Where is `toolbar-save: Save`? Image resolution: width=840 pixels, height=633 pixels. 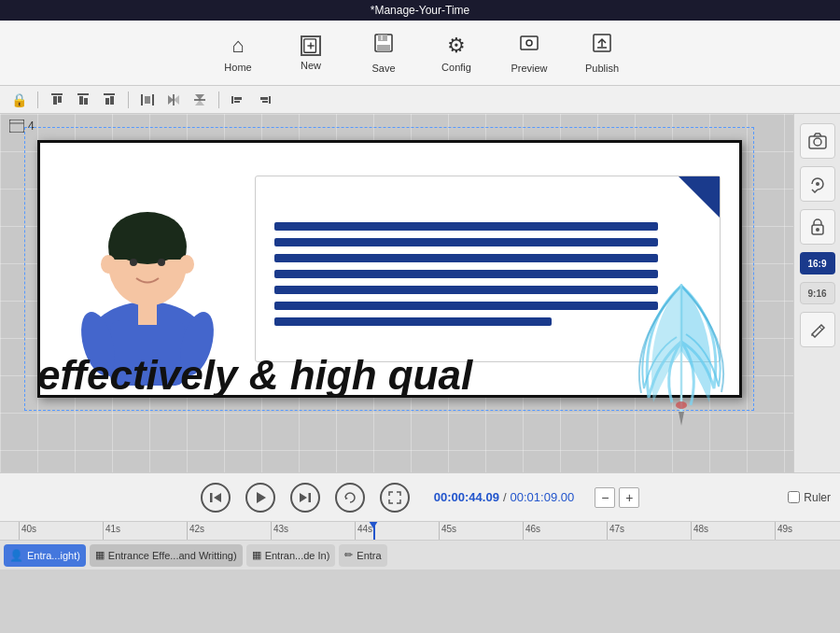 toolbar-save: Save is located at coordinates (384, 53).